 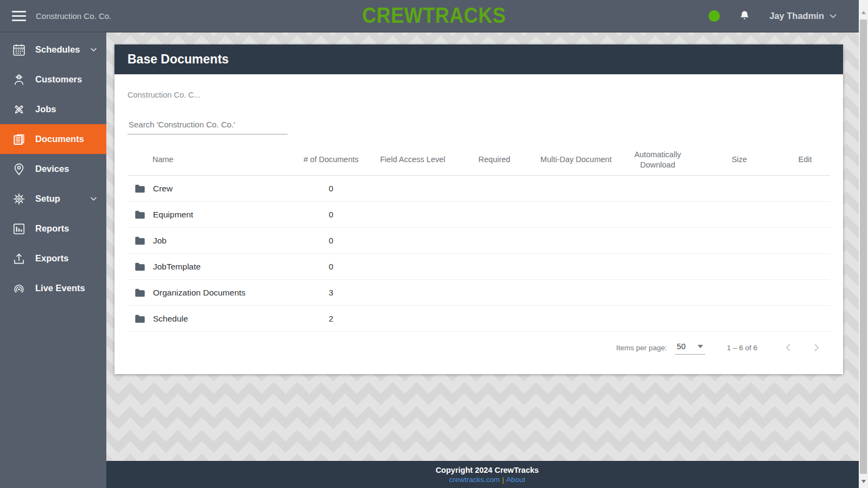 I want to click on sidebar-item-setup: Setup, so click(x=53, y=198).